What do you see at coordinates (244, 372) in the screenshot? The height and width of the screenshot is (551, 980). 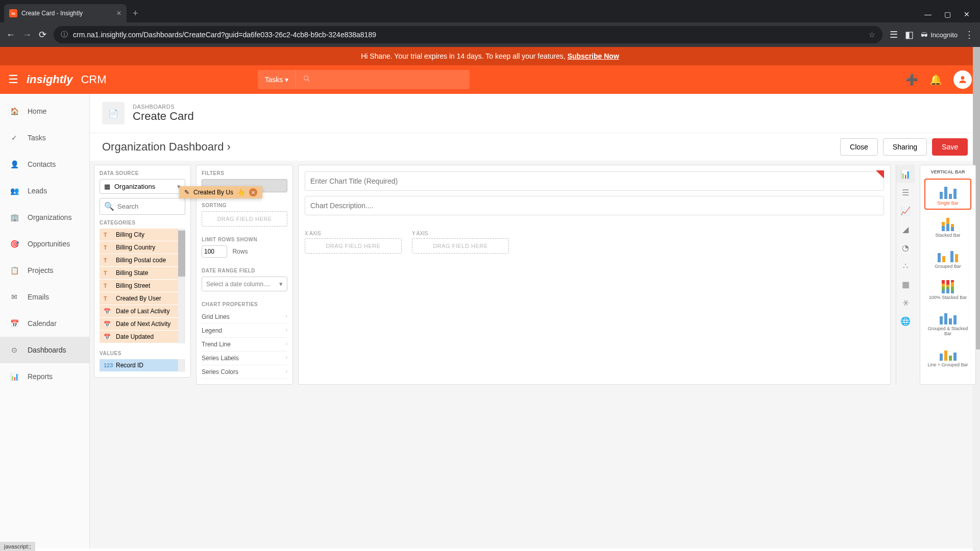 I see `prop-series-colors: Series Colors›` at bounding box center [244, 372].